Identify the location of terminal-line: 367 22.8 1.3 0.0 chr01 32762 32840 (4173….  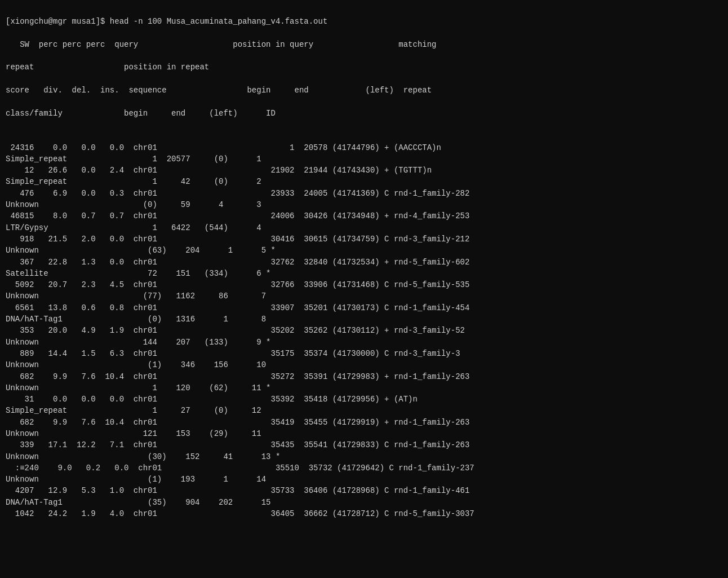
(238, 262).